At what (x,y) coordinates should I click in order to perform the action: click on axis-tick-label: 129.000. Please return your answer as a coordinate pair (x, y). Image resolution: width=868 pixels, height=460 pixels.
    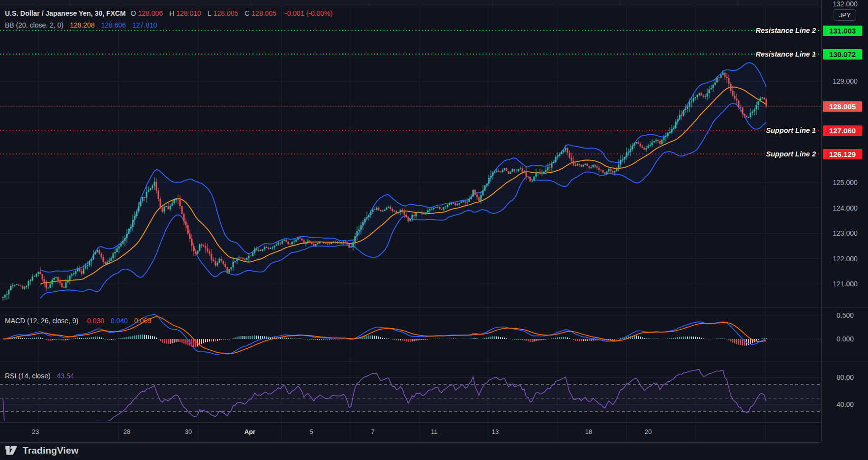
    Looking at the image, I should click on (845, 81).